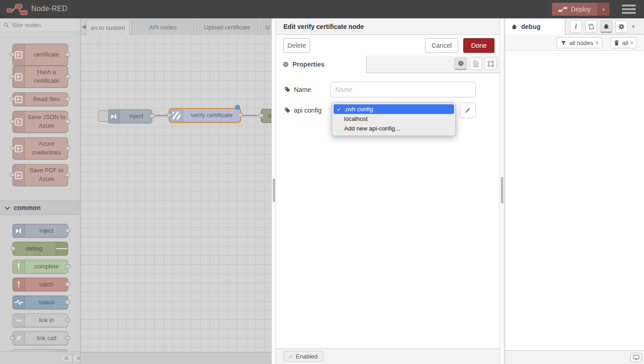 Image resolution: width=644 pixels, height=364 pixels. What do you see at coordinates (46, 267) in the screenshot?
I see `palette-node-label: complete` at bounding box center [46, 267].